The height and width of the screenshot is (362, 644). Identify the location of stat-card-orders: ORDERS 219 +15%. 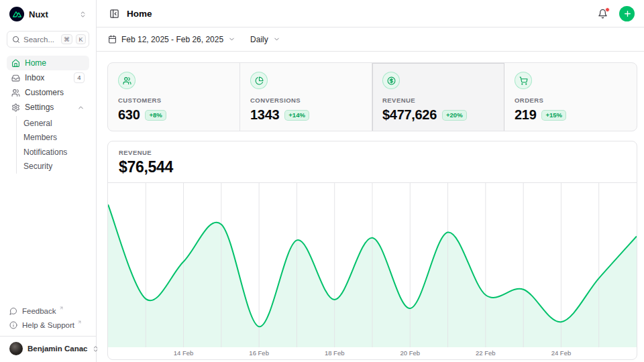
(570, 97).